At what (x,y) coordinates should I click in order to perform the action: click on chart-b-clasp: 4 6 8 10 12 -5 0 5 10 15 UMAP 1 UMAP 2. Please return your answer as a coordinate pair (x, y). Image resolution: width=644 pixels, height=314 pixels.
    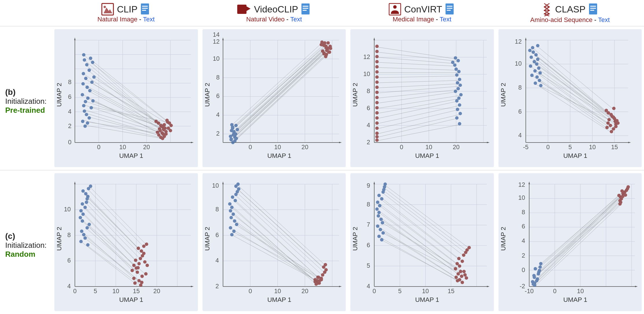
    Looking at the image, I should click on (570, 98).